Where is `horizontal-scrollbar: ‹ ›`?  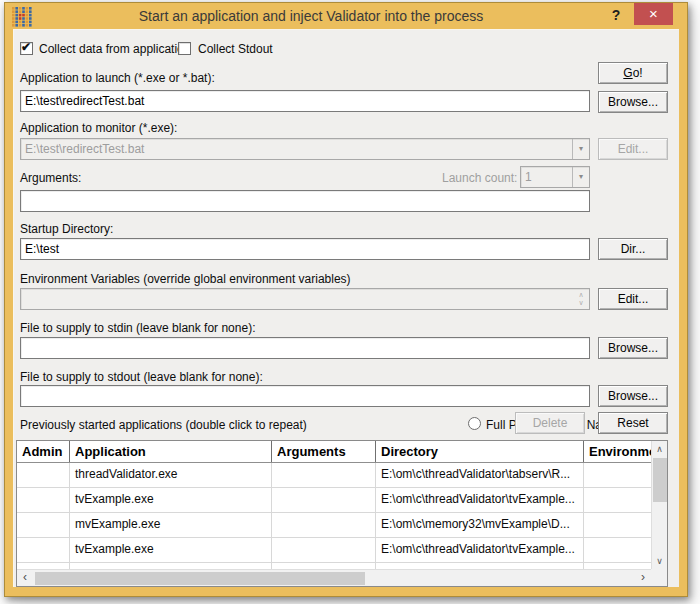 horizontal-scrollbar: ‹ › is located at coordinates (334, 578).